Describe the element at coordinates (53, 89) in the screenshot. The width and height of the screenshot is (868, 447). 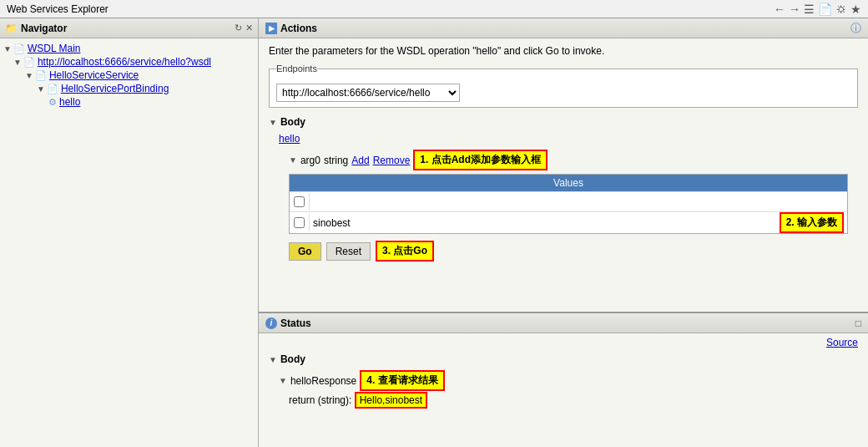
I see `port-binding-icon: 📄` at that location.